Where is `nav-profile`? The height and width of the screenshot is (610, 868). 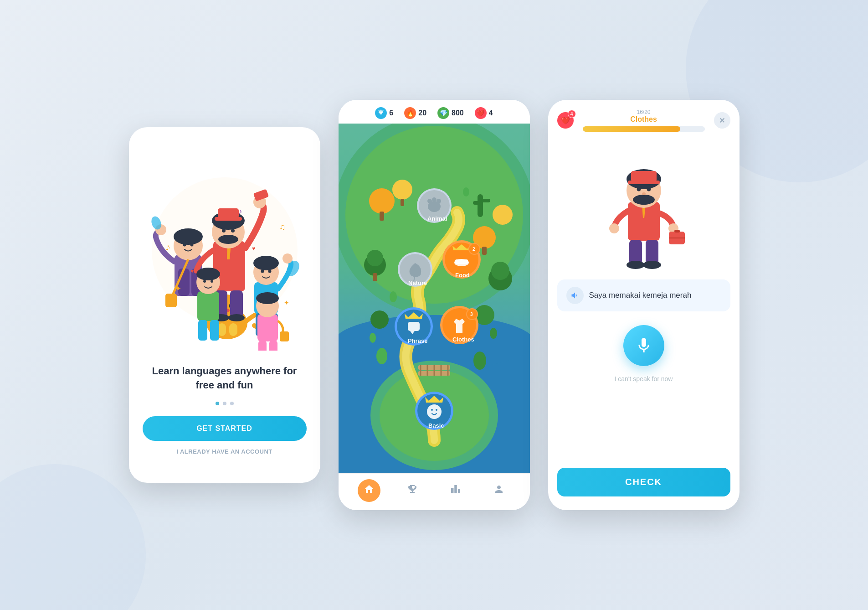
nav-profile is located at coordinates (499, 491).